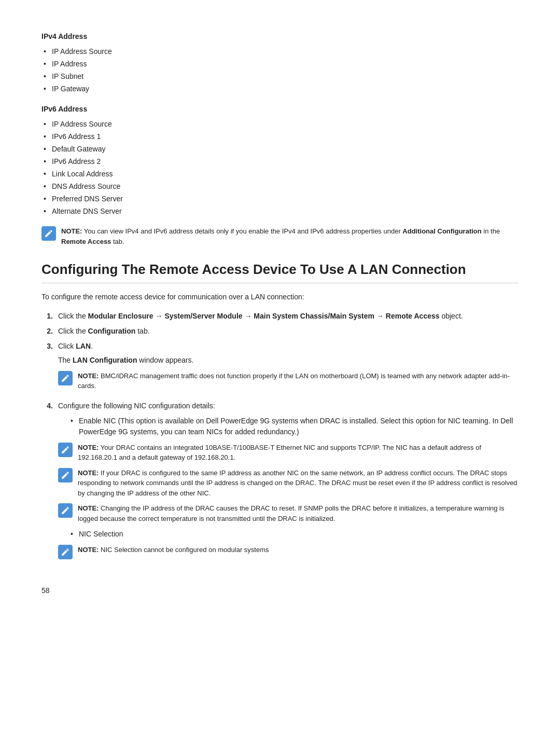  I want to click on modular-enclosure-bold: Modular Enclosure, so click(121, 316).